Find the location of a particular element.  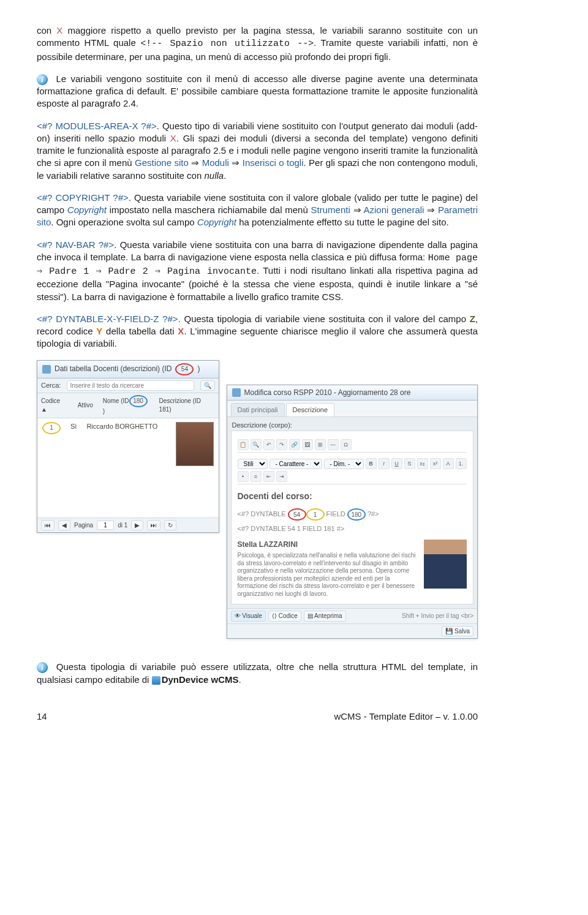

view-anteprima-button: ▤ Anteprima is located at coordinates (325, 616).